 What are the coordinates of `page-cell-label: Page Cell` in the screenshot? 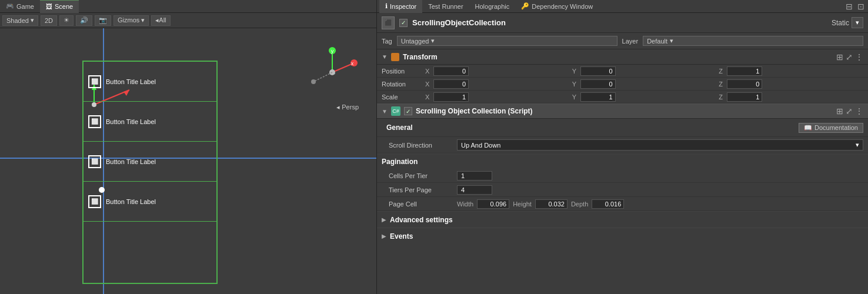 It's located at (417, 204).